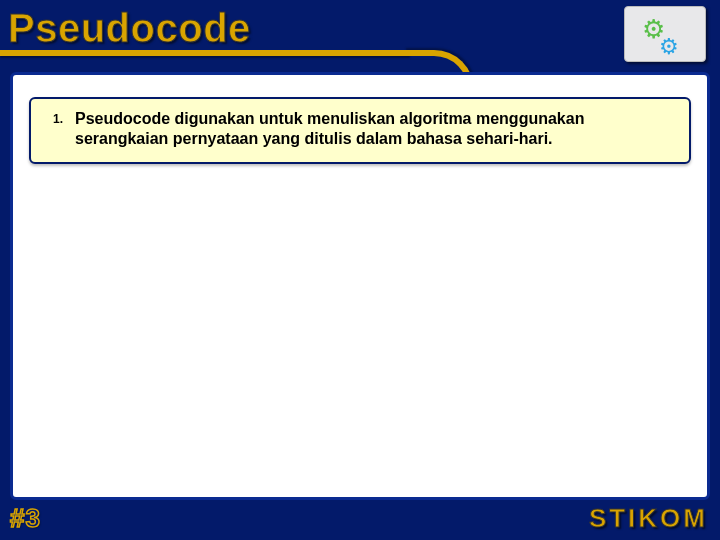 The height and width of the screenshot is (540, 720). Describe the element at coordinates (665, 34) in the screenshot. I see `gears-icon` at that location.